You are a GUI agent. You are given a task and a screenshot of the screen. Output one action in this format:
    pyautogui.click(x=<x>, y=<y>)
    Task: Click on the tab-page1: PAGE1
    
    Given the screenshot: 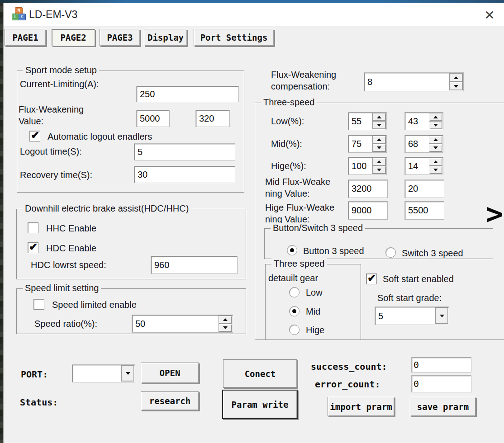 What is the action you would take?
    pyautogui.click(x=25, y=38)
    